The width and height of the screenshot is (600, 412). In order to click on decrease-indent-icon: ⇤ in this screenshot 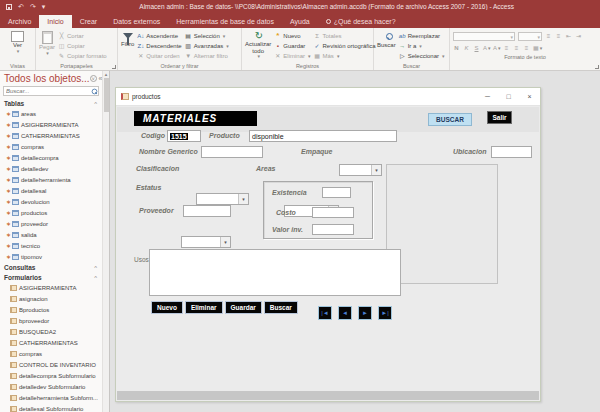, I will do `click(568, 36)`.